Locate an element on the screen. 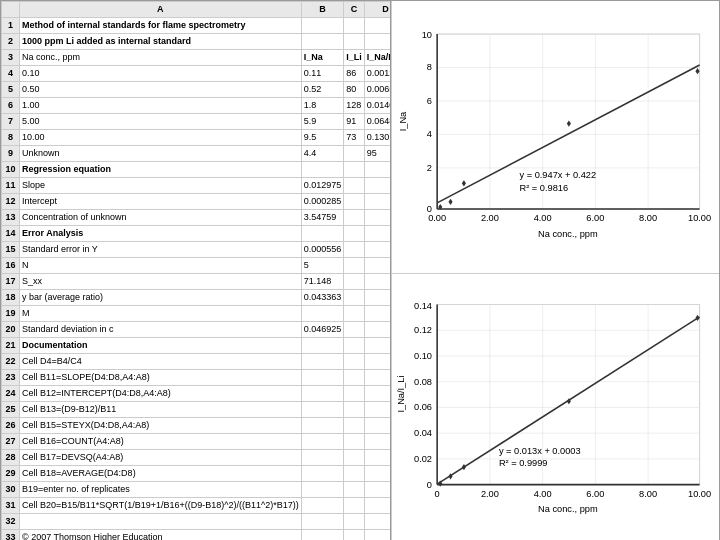 The width and height of the screenshot is (720, 540). cell-b: 0.046925 is located at coordinates (322, 330).